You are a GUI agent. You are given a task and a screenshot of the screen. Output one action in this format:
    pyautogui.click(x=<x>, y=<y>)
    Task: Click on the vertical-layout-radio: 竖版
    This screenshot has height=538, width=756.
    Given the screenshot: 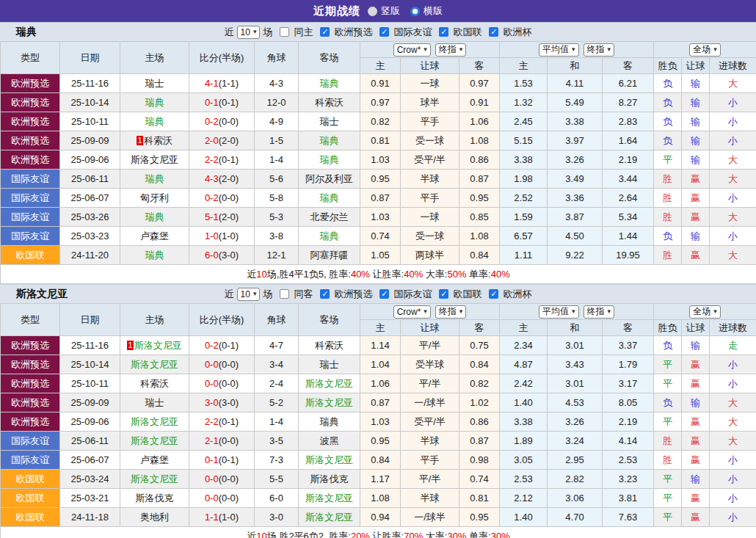 What is the action you would take?
    pyautogui.click(x=384, y=11)
    